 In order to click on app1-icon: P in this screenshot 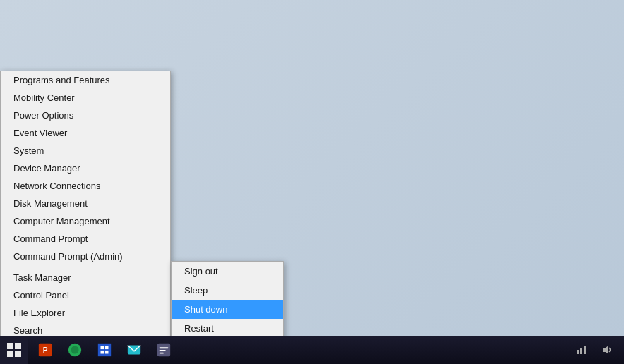, I will do `click(45, 350)`.